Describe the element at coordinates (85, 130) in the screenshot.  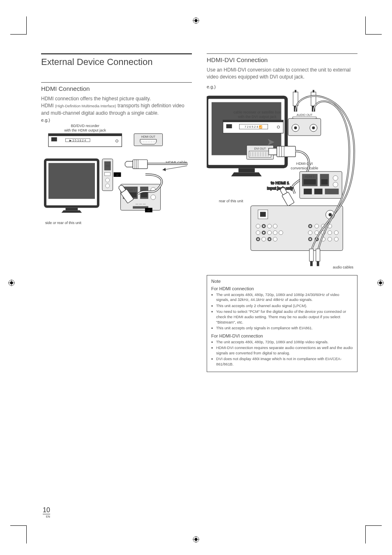
I see `svg-text: with the HDMI output jack` at that location.